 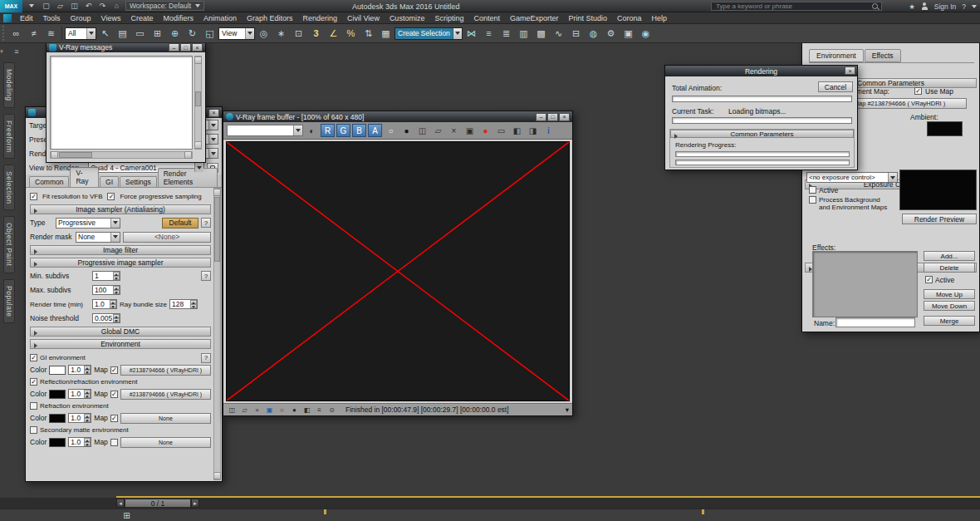 I want to click on menu-item: Customize, so click(x=407, y=18).